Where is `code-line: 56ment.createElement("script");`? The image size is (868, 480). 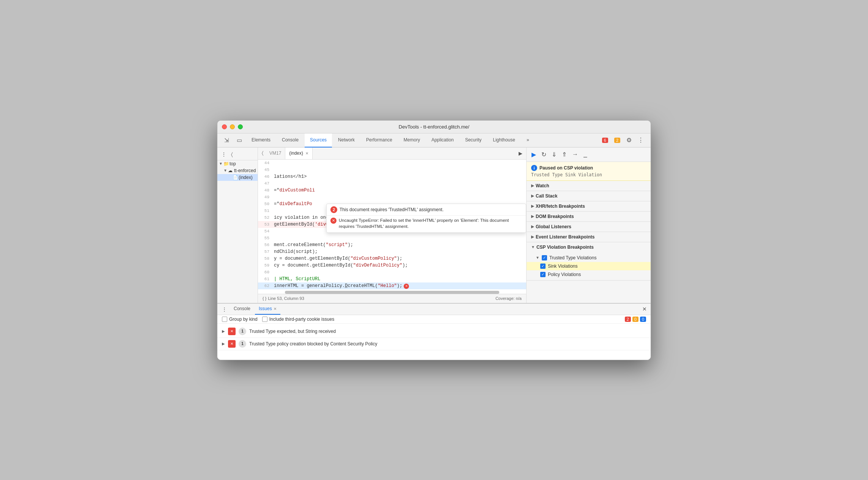 code-line: 56ment.createElement("script"); is located at coordinates (392, 245).